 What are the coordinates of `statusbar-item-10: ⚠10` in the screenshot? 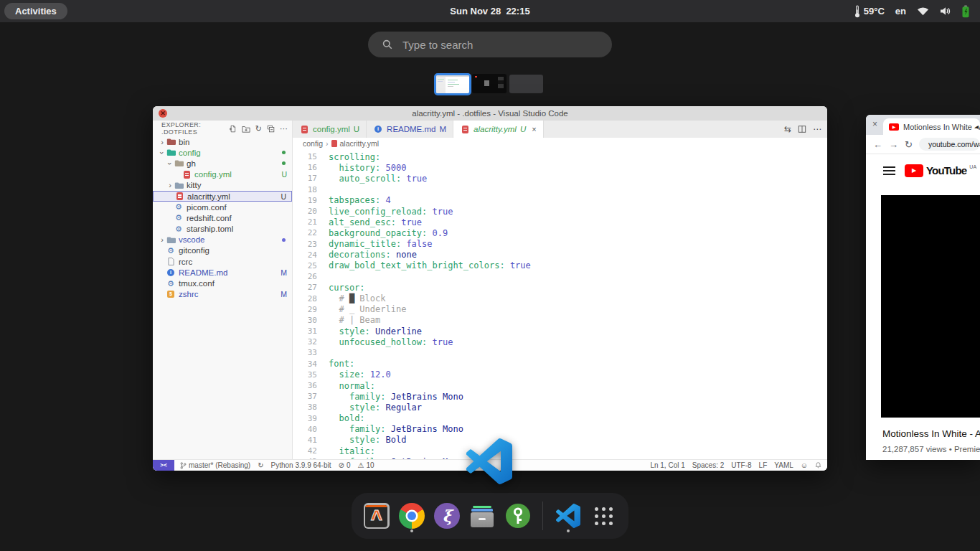 It's located at (366, 465).